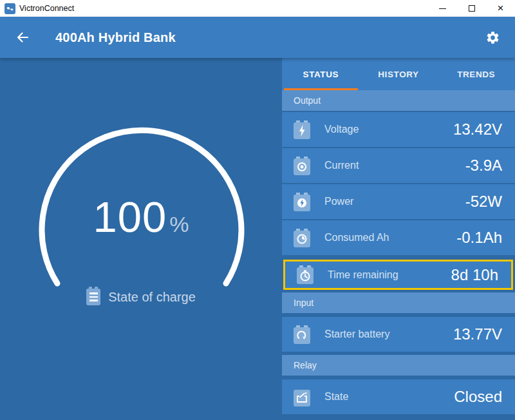 The height and width of the screenshot is (420, 515). What do you see at coordinates (10, 9) in the screenshot?
I see `victron-logo-icon` at bounding box center [10, 9].